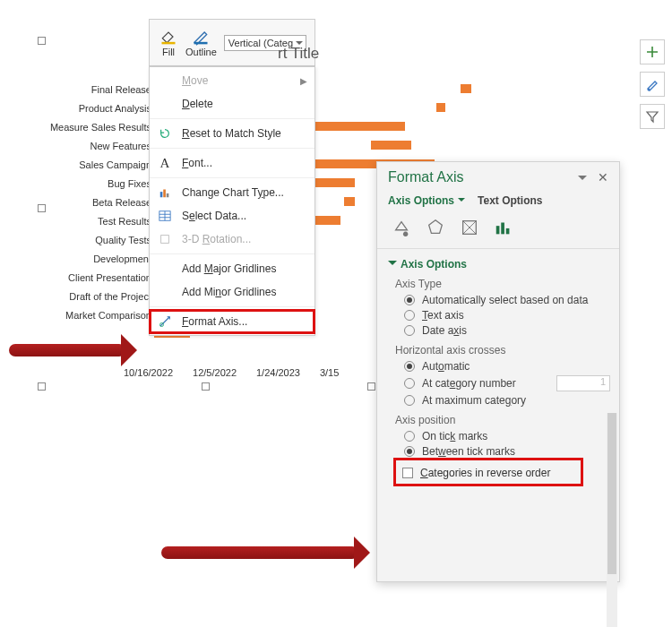 Image resolution: width=672 pixels, height=627 pixels. What do you see at coordinates (217, 239) in the screenshot?
I see `menu-rotation-label: 3-D Rotation...` at bounding box center [217, 239].